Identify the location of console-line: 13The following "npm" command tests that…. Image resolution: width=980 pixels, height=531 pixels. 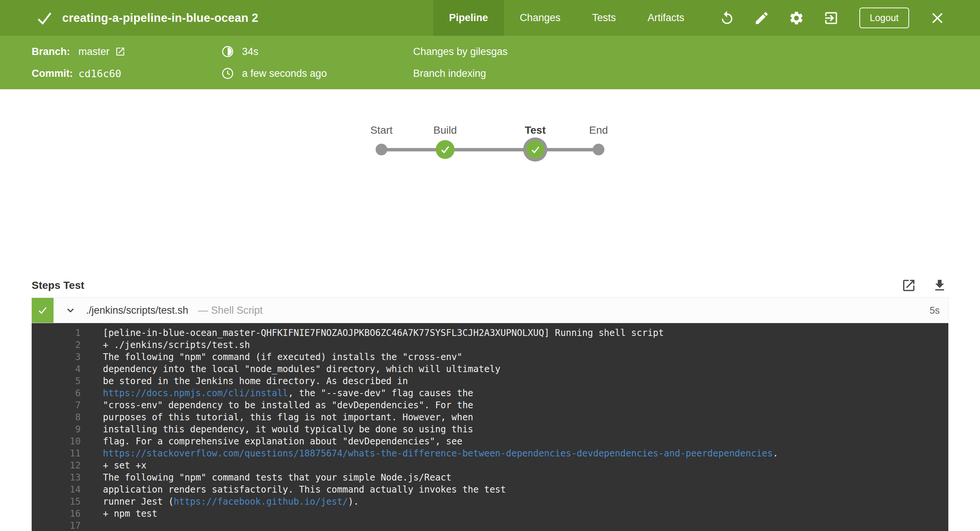
(490, 477).